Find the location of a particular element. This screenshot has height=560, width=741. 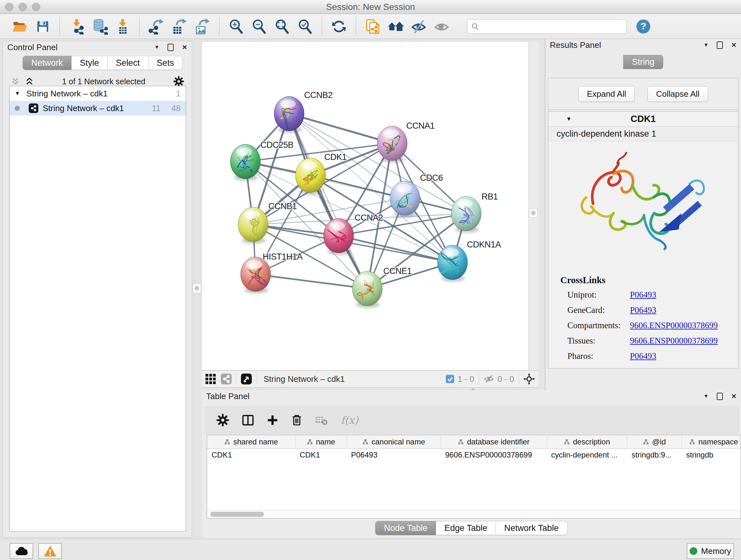

node-CCNE1 is located at coordinates (367, 290).